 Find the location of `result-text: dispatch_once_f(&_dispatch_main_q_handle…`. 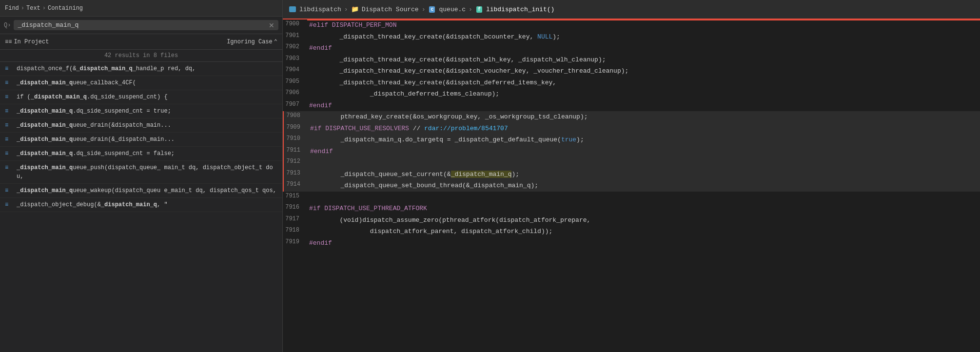

result-text: dispatch_once_f(&_dispatch_main_q_handle… is located at coordinates (106, 69).